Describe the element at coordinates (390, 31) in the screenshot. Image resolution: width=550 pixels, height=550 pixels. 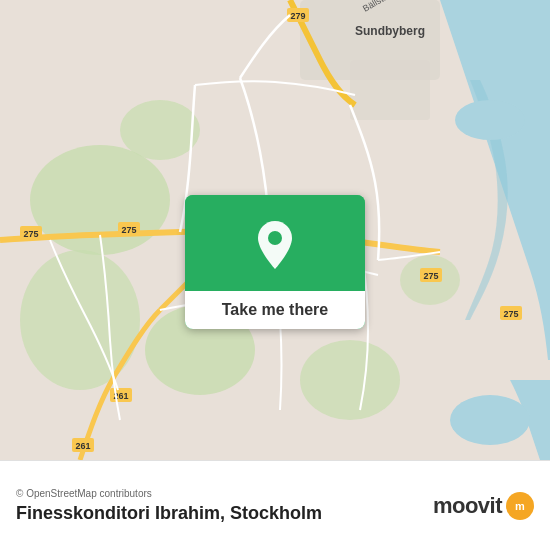
I see `svg-text: Sundbyberg` at that location.